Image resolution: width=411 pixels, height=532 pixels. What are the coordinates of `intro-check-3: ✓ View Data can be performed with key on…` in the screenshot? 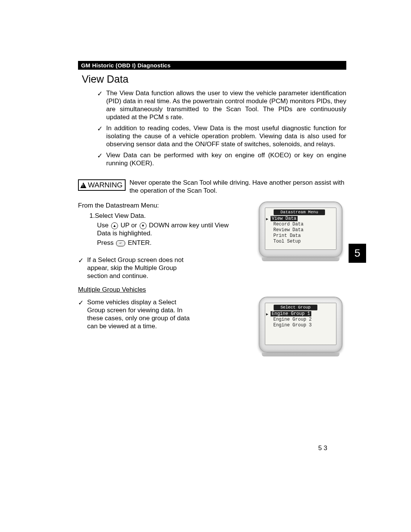 It's located at (221, 159).